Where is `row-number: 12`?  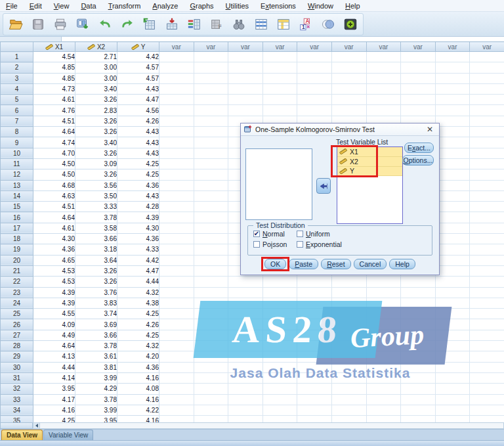
row-number: 12 is located at coordinates (17, 175).